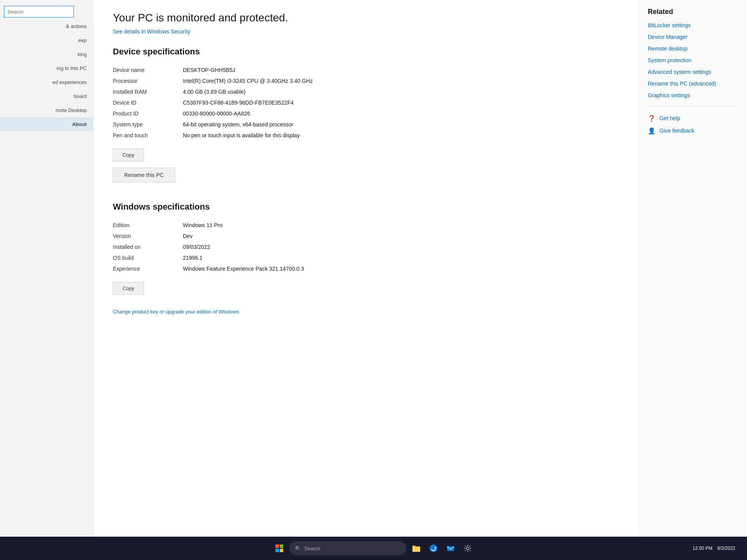  Describe the element at coordinates (652, 118) in the screenshot. I see `get-help-icon: ❓` at that location.